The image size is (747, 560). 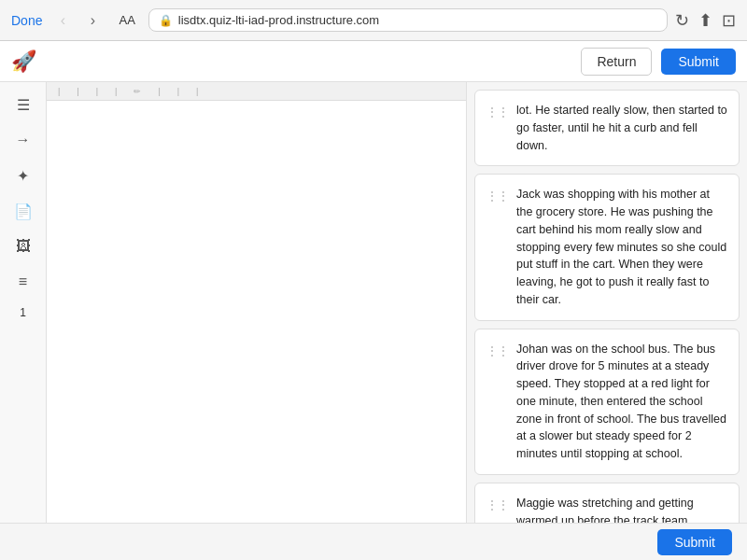 I want to click on nav-buttons: ‹ ›, so click(x=78, y=21).